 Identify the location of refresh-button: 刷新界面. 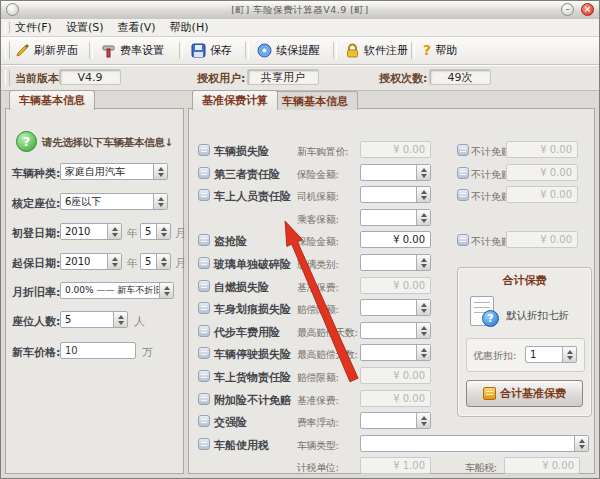
(46, 50).